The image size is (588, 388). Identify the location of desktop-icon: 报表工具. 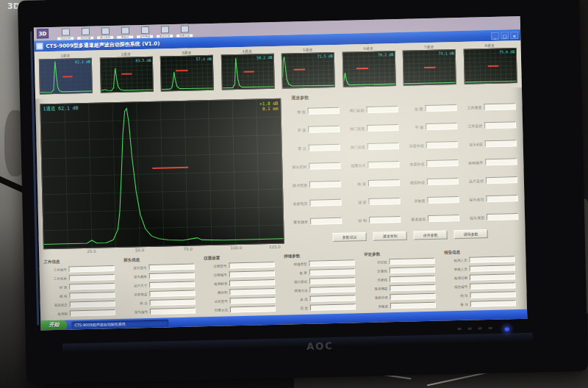
(184, 32).